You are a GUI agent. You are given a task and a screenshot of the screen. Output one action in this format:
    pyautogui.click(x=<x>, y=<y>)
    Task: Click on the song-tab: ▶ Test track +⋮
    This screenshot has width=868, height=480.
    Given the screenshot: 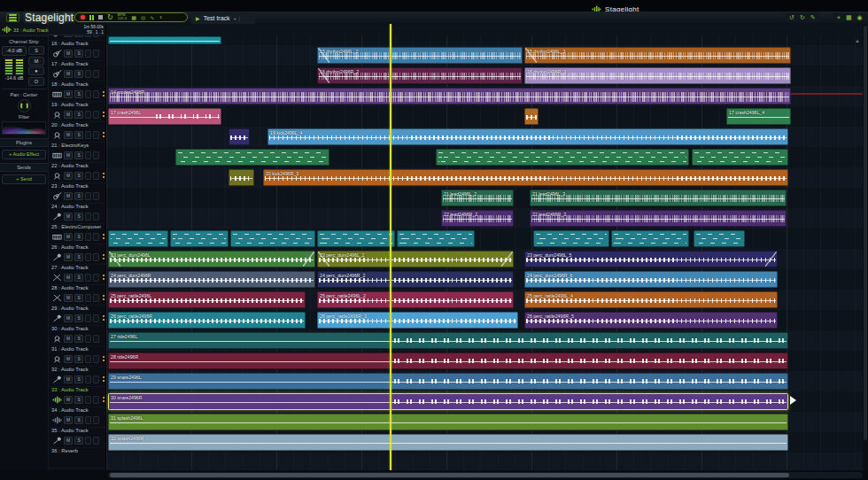 What is the action you would take?
    pyautogui.click(x=223, y=18)
    